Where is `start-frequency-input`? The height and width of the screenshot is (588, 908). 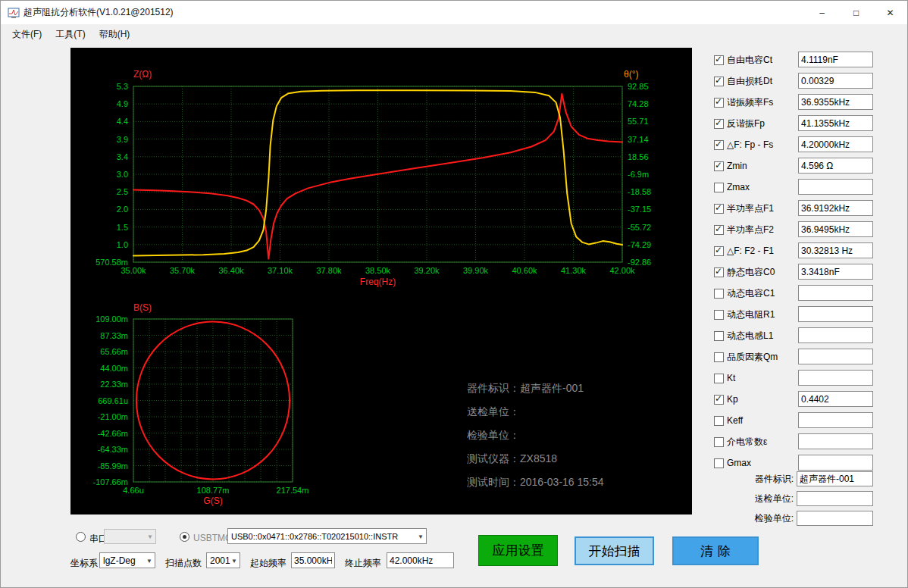 start-frequency-input is located at coordinates (313, 561).